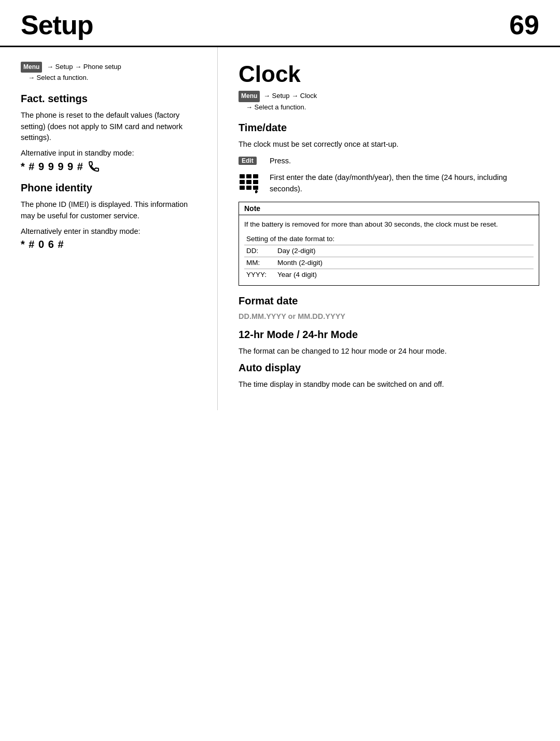  What do you see at coordinates (389, 385) in the screenshot?
I see `auto-display-text: The time display in standby mode can be …` at bounding box center [389, 385].